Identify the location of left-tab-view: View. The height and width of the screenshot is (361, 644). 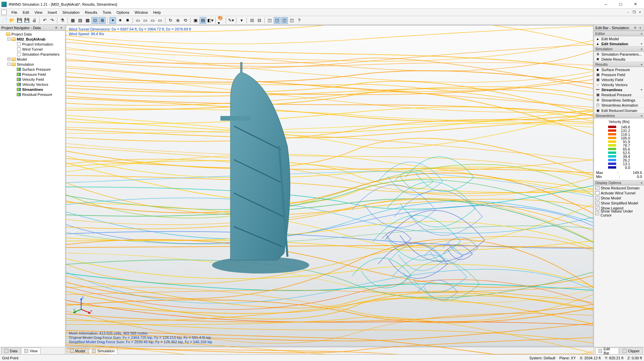
(31, 351).